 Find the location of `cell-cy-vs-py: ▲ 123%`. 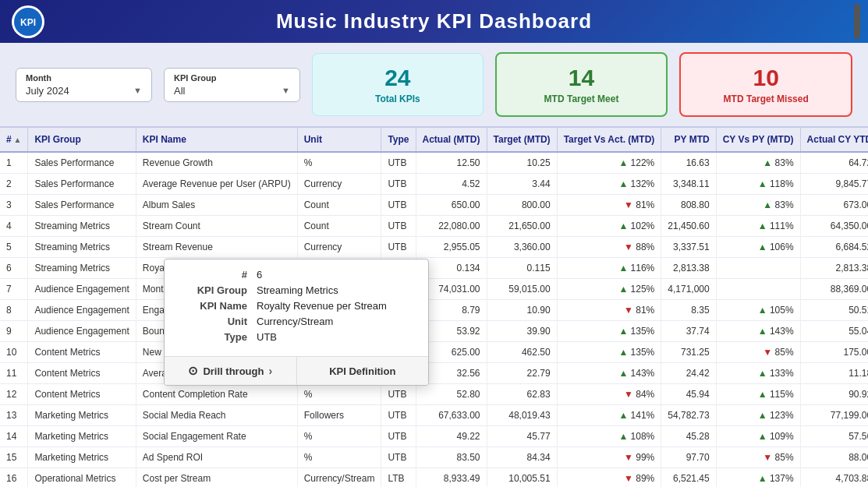

cell-cy-vs-py: ▲ 123% is located at coordinates (758, 416).